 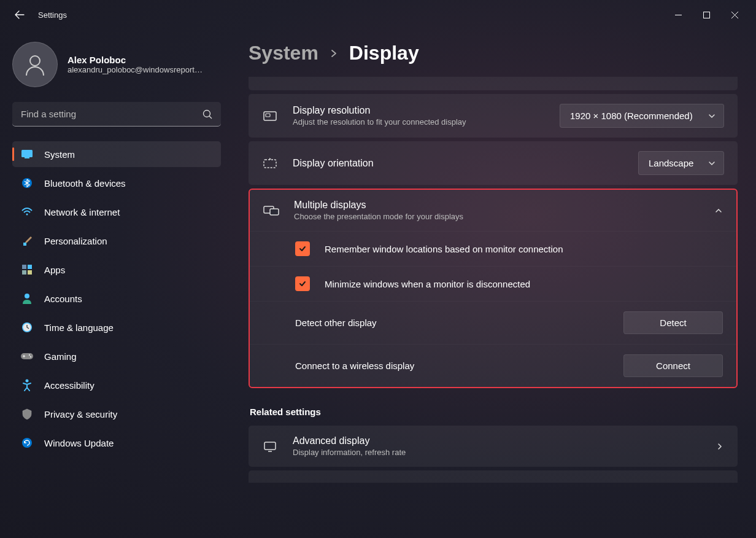 What do you see at coordinates (117, 241) in the screenshot?
I see `sidebar-item-personalization: Personalization` at bounding box center [117, 241].